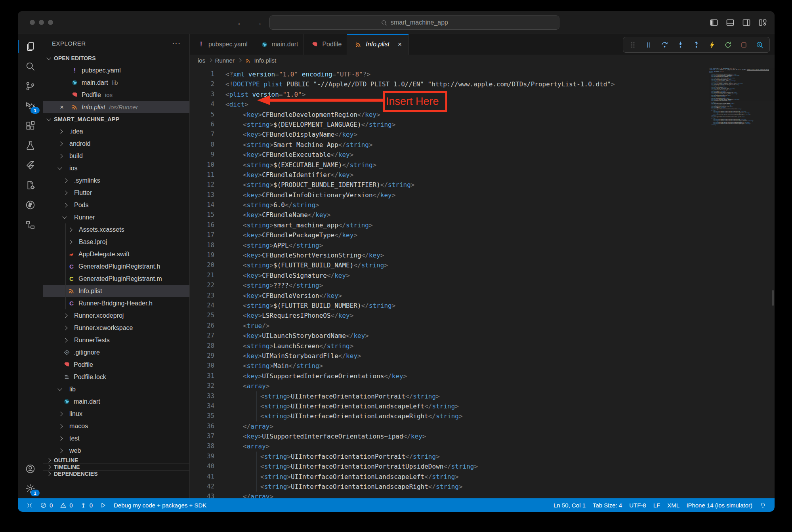 This screenshot has height=532, width=792. Describe the element at coordinates (202, 185) in the screenshot. I see `line-number: 12` at that location.